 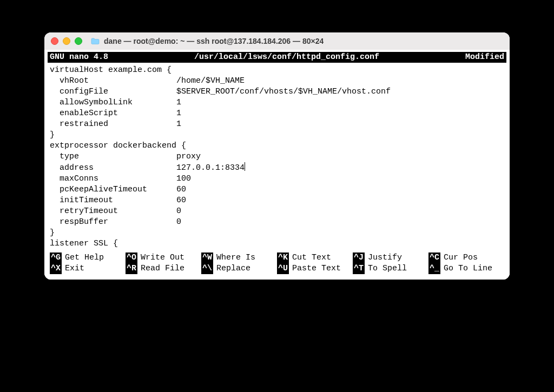 I want to click on shortcut-key: ^X, so click(x=56, y=269).